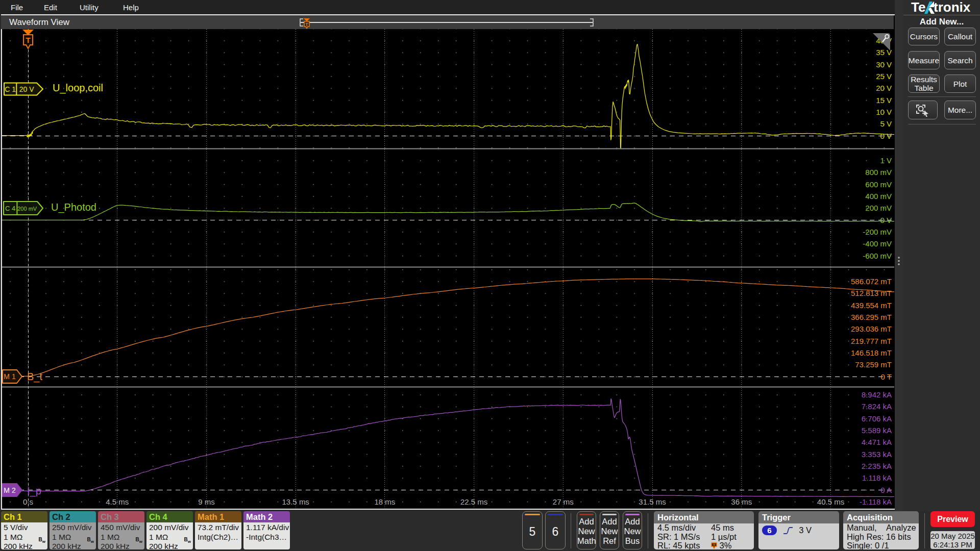 This screenshot has height=551, width=980. I want to click on svg-text: 15 V, so click(884, 100).